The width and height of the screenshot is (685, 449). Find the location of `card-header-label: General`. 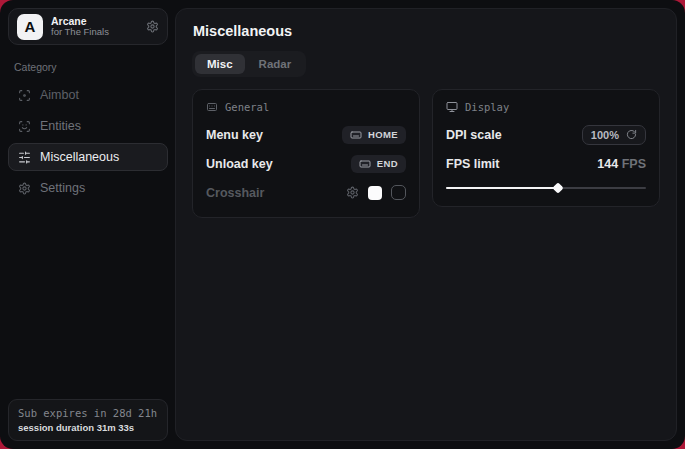

card-header-label: General is located at coordinates (247, 107).